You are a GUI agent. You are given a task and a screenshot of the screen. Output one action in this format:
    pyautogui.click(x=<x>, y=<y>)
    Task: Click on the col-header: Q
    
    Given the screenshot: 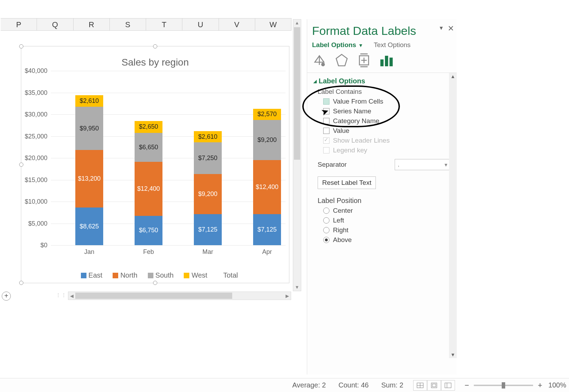 What is the action you would take?
    pyautogui.click(x=55, y=24)
    